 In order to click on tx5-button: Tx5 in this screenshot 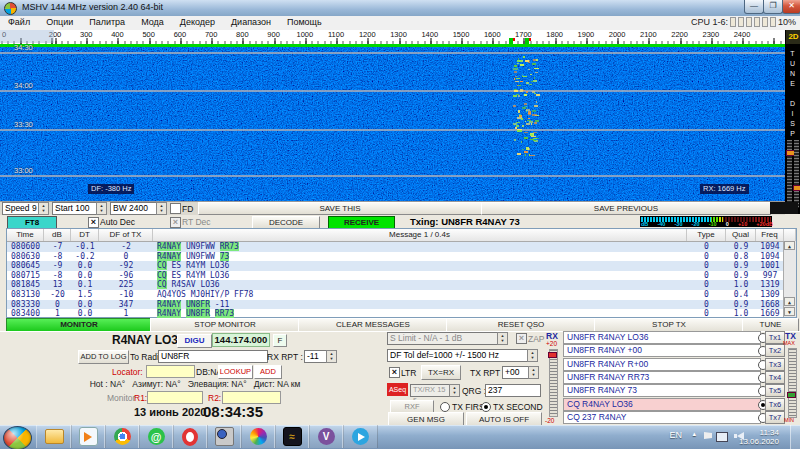, I will do `click(775, 390)`.